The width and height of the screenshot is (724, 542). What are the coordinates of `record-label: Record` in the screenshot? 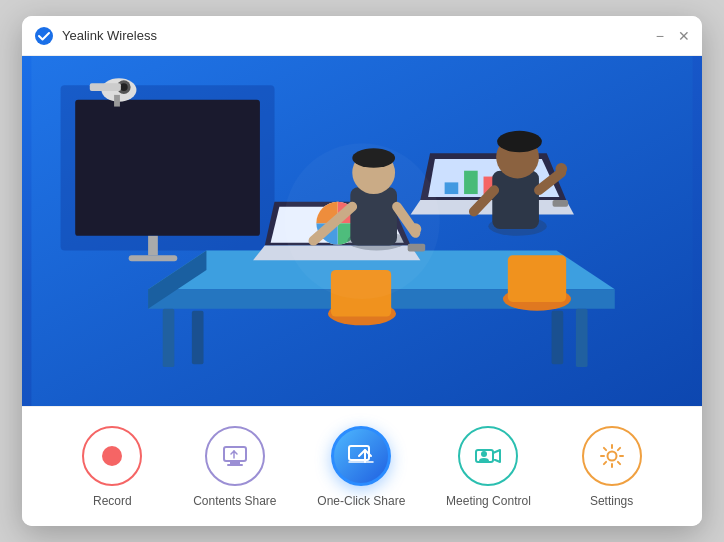 It's located at (112, 501).